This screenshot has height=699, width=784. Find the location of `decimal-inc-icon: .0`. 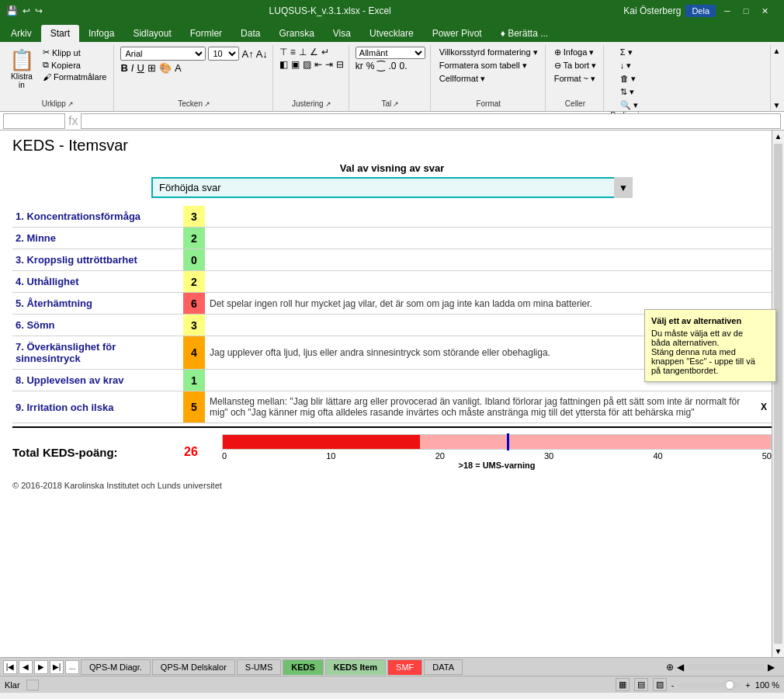

decimal-inc-icon: .0 is located at coordinates (392, 66).